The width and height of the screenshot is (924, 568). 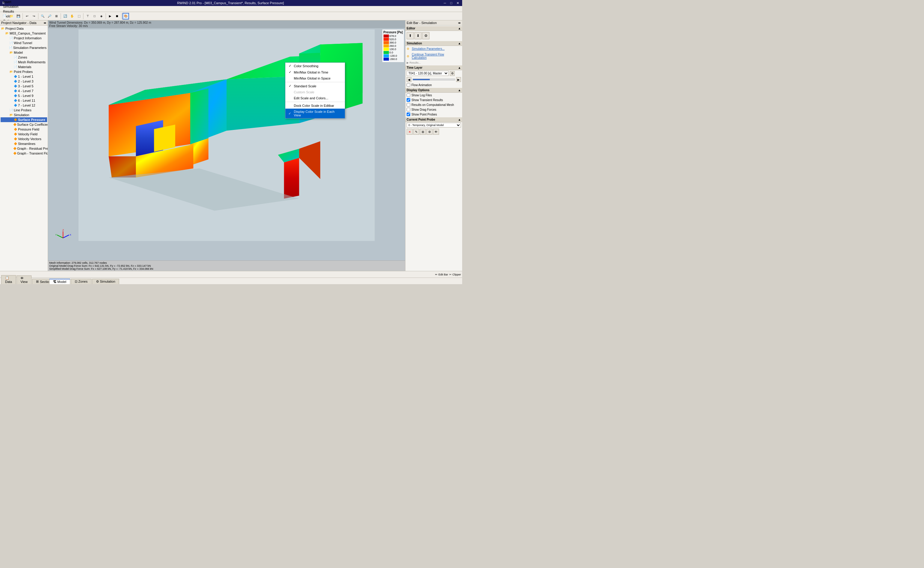 I want to click on dropdown-item: ✓Display Color Scale in Each View, so click(x=315, y=113).